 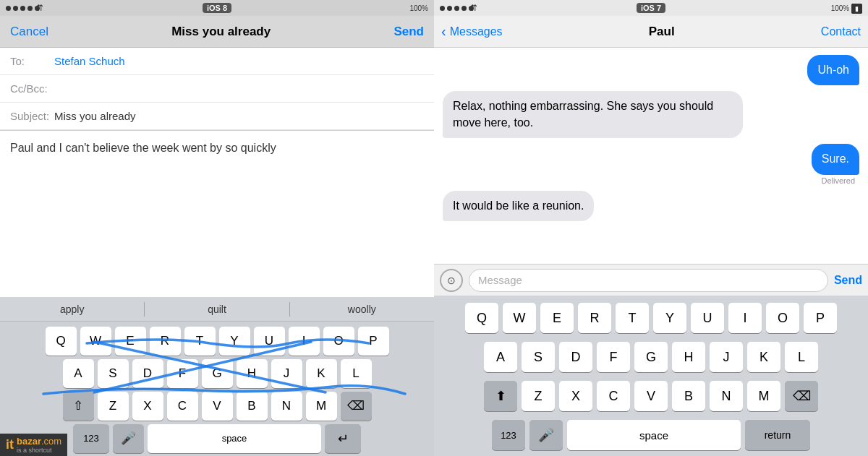 I want to click on to-field-row: To: Stefan Schuch, so click(x=217, y=61).